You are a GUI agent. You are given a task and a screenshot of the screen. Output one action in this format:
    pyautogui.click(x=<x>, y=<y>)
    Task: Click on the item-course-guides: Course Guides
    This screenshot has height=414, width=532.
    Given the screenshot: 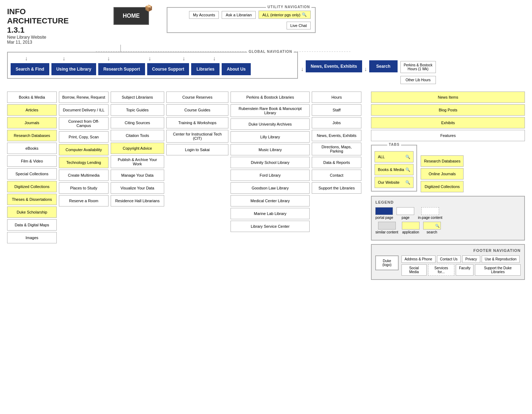 What is the action you would take?
    pyautogui.click(x=198, y=110)
    